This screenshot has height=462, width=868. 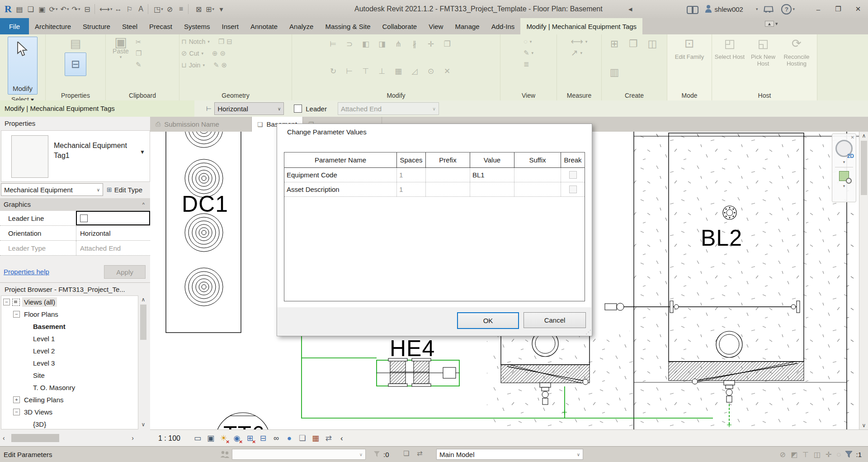 What do you see at coordinates (244, 425) in the screenshot?
I see `equipment-tag-tt6: TT6` at bounding box center [244, 425].